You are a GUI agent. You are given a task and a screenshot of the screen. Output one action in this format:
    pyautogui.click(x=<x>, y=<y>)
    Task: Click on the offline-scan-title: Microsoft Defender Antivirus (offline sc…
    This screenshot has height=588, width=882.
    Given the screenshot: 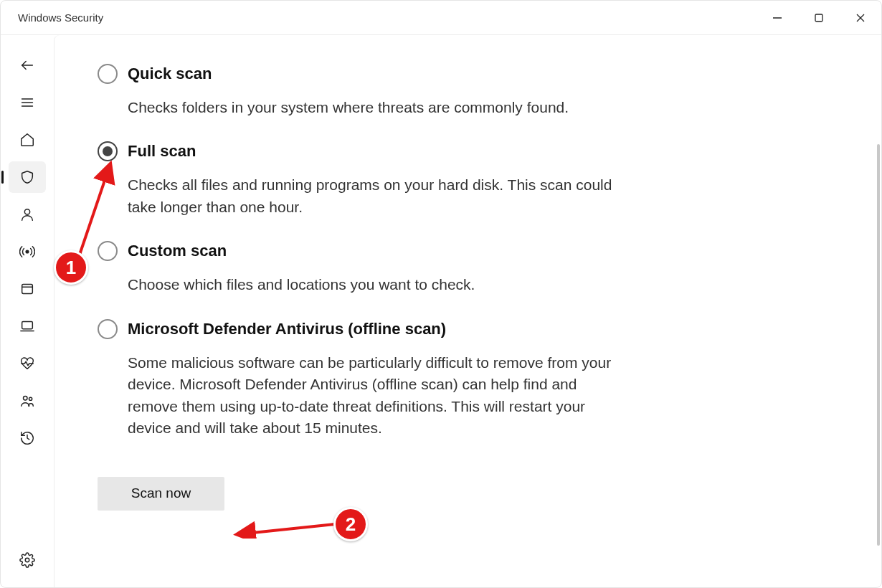 What is the action you would take?
    pyautogui.click(x=379, y=329)
    